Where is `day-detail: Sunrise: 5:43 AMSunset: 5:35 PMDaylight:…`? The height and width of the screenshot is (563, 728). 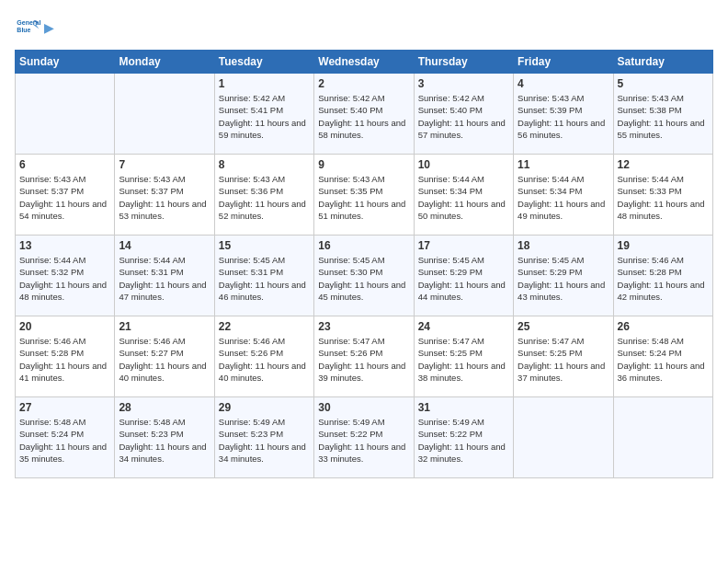 day-detail: Sunrise: 5:43 AMSunset: 5:35 PMDaylight:… is located at coordinates (364, 197).